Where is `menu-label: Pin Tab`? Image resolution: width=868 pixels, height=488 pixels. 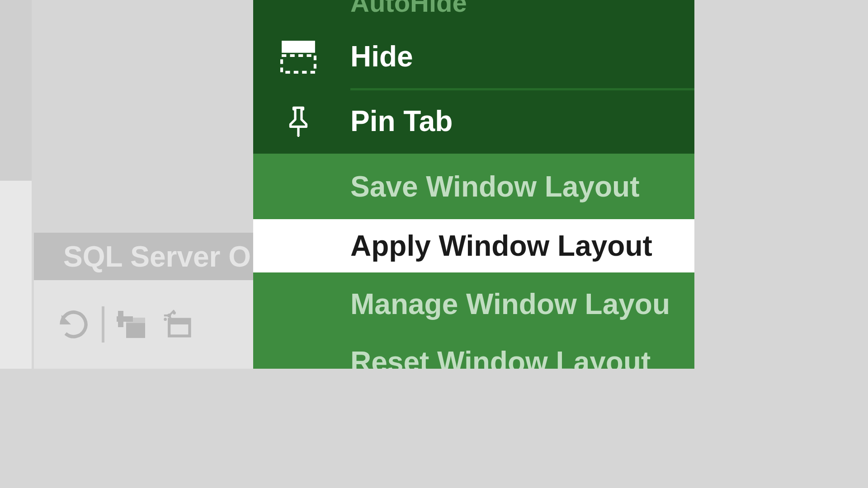 menu-label: Pin Tab is located at coordinates (401, 121).